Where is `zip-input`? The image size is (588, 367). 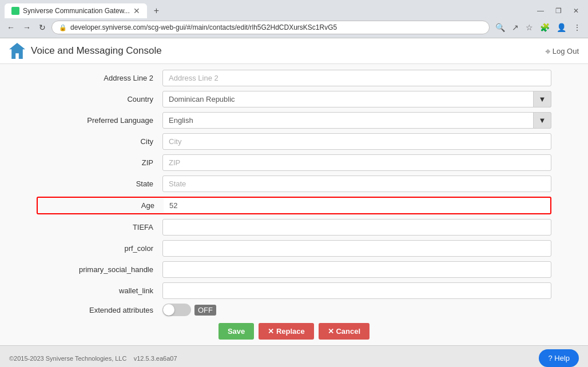
zip-input is located at coordinates (357, 162).